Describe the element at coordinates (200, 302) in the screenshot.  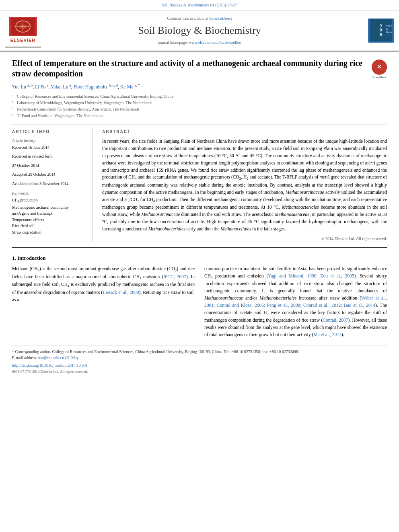
I see `intro-body: Methane (CH4) is the second most importa…` at that location.